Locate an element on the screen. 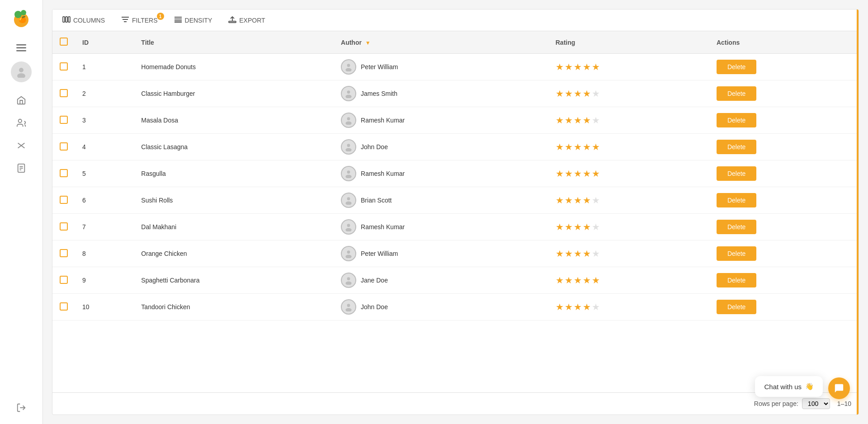 The width and height of the screenshot is (868, 424). header-rating: Rating is located at coordinates (629, 42).